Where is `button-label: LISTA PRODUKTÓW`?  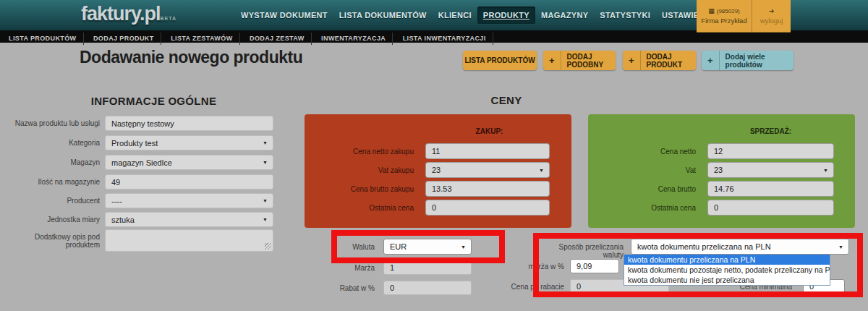
button-label: LISTA PRODUKTÓW is located at coordinates (499, 61).